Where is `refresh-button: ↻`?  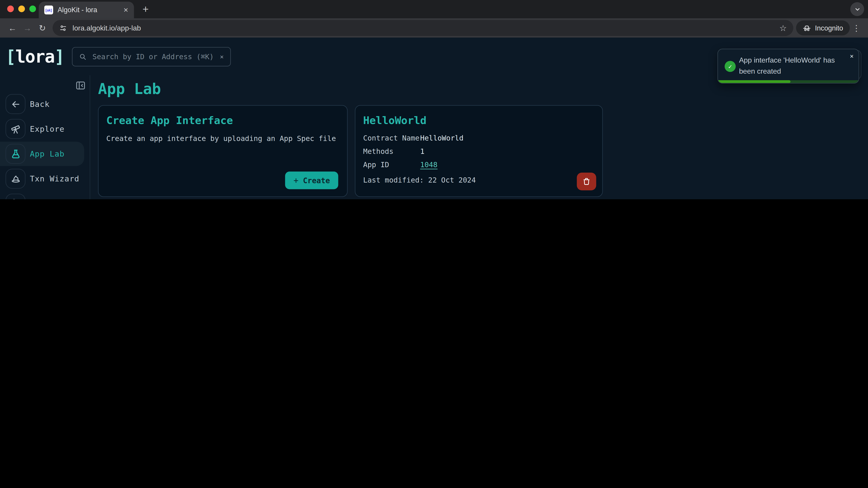 refresh-button: ↻ is located at coordinates (42, 28).